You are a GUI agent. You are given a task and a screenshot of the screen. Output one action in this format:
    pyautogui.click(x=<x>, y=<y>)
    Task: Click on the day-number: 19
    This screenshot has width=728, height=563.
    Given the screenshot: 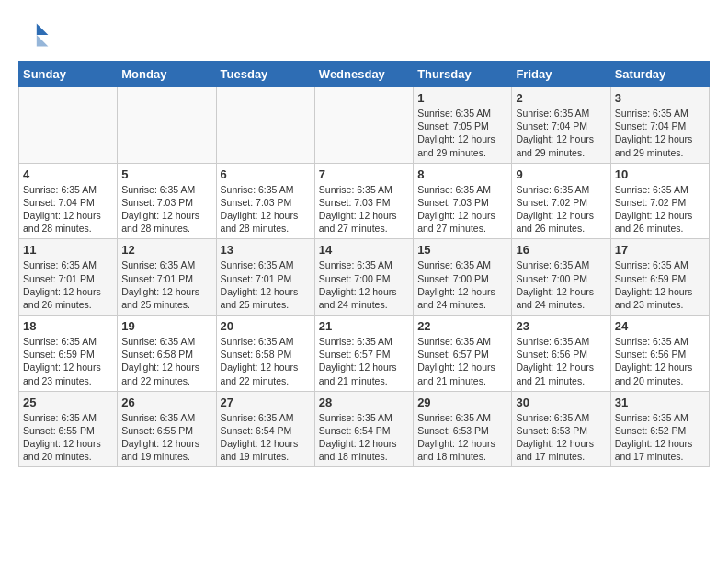 What is the action you would take?
    pyautogui.click(x=166, y=326)
    